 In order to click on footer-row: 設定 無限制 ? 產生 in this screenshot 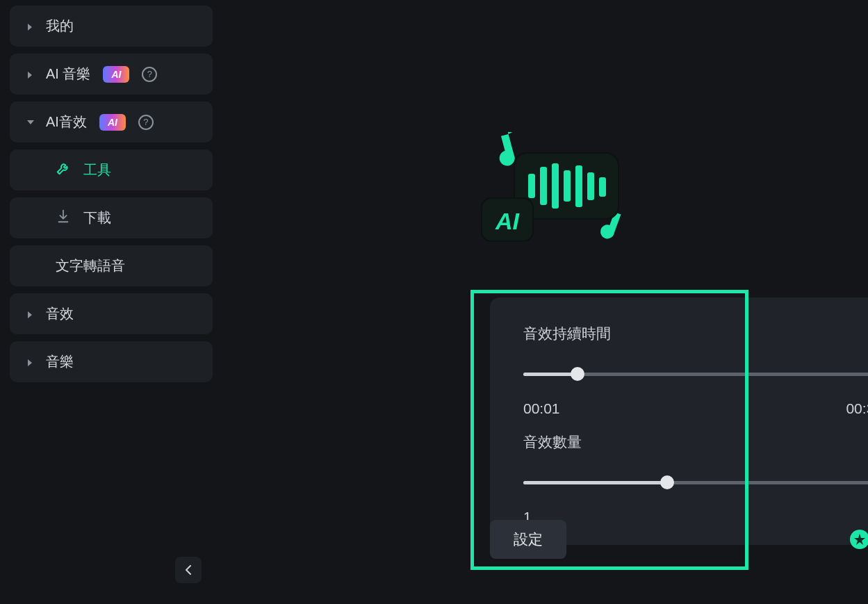, I will do `click(679, 539)`.